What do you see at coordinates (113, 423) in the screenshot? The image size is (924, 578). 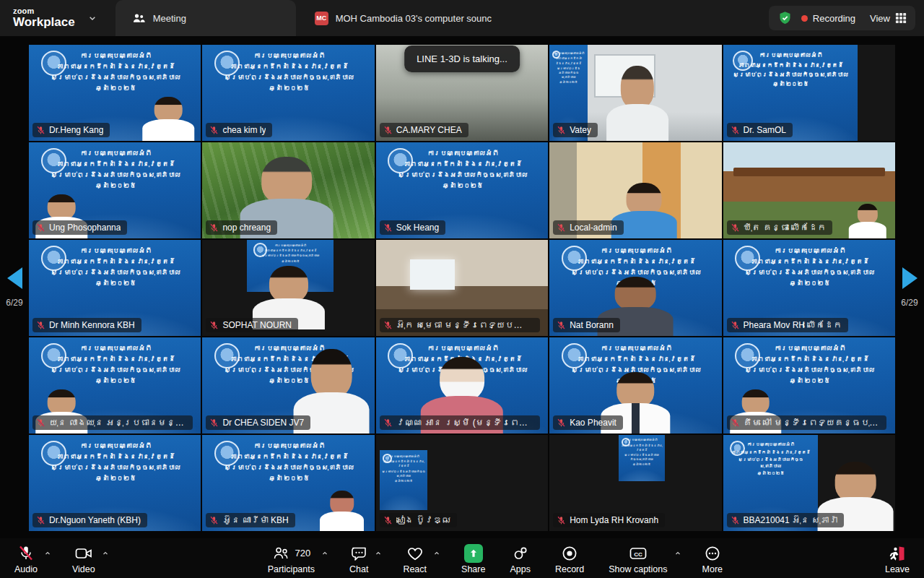 I see `participant-name-tag: យុន លាងឈុន អនុប្រធានមន្ទីរពេទ្យជ័...` at bounding box center [113, 423].